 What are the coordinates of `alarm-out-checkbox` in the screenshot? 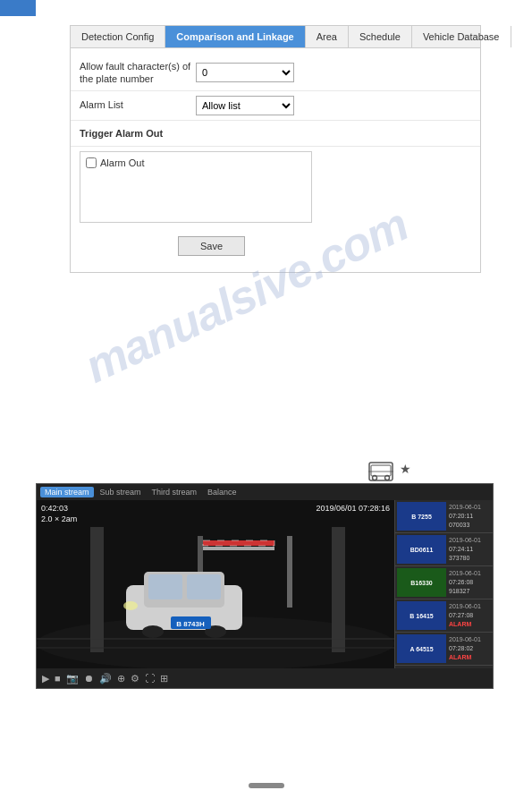 It's located at (91, 163).